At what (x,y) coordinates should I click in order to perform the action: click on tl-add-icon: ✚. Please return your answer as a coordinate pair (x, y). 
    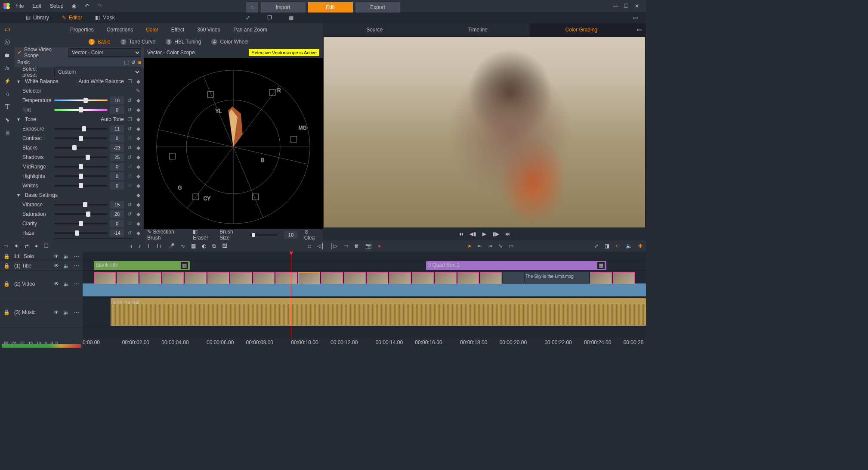
    Looking at the image, I should click on (640, 246).